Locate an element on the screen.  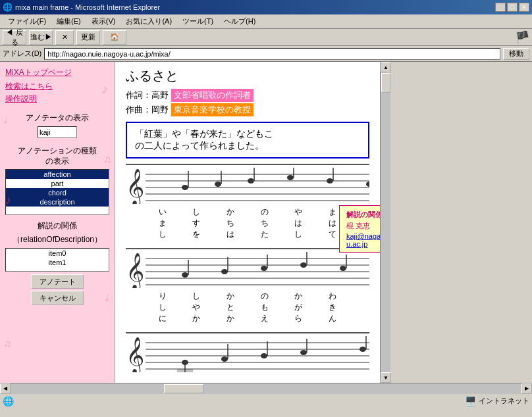
lyric-cell-1a: い ま し is located at coordinates (163, 224).